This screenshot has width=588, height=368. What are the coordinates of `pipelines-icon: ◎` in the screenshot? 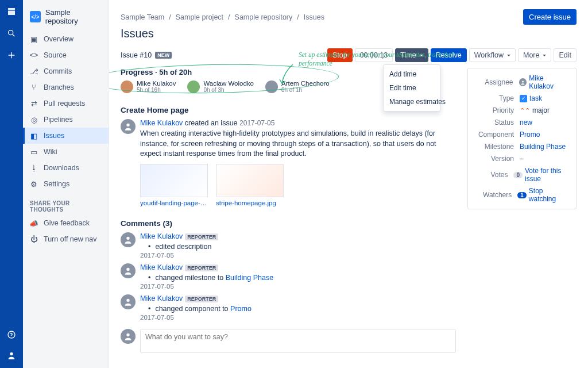 It's located at (34, 120).